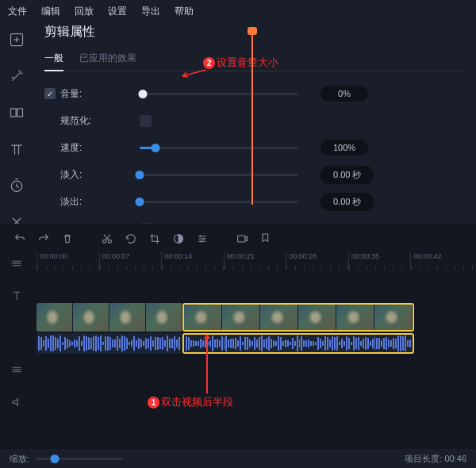 This screenshot has width=476, height=468. What do you see at coordinates (84, 11) in the screenshot?
I see `menu-playback: 回放` at bounding box center [84, 11].